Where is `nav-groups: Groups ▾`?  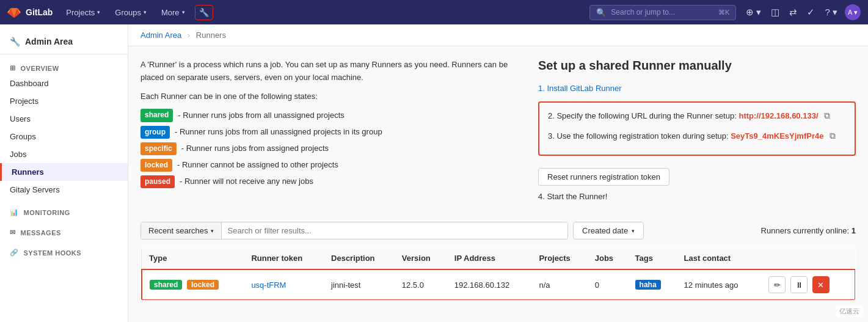 nav-groups: Groups ▾ is located at coordinates (131, 12).